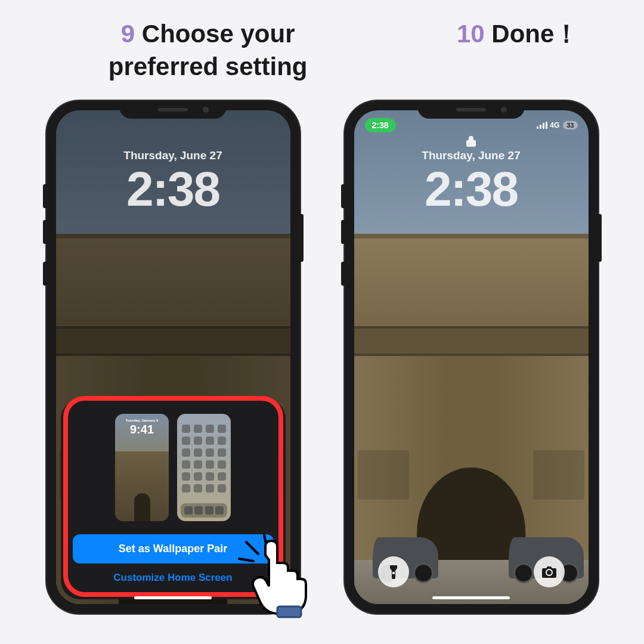  Describe the element at coordinates (173, 500) in the screenshot. I see `wallpaper-action-sheet: Tuesday, January 9 9:41` at that location.